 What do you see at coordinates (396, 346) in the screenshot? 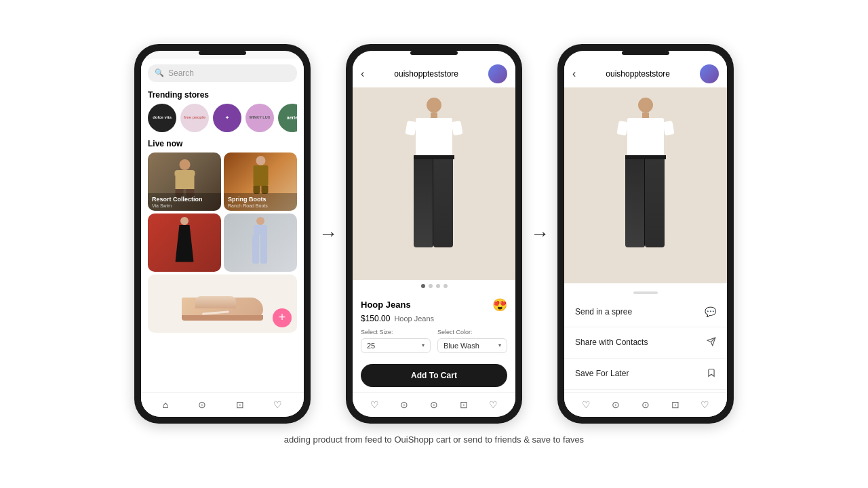
I see `size-select: 25 ▾` at bounding box center [396, 346].